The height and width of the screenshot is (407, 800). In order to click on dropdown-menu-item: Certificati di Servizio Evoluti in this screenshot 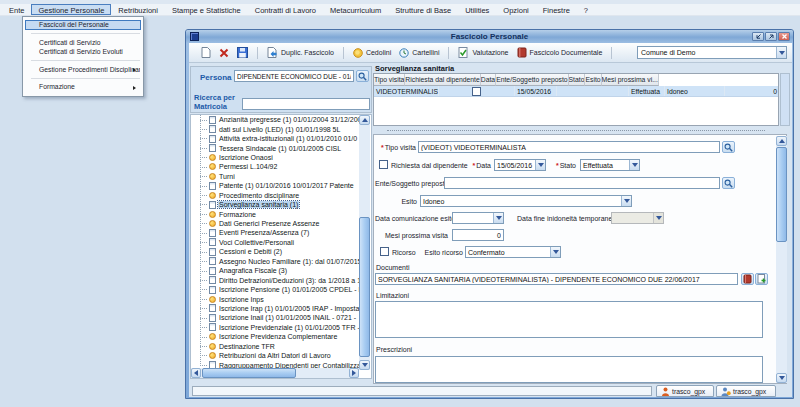, I will do `click(83, 52)`.